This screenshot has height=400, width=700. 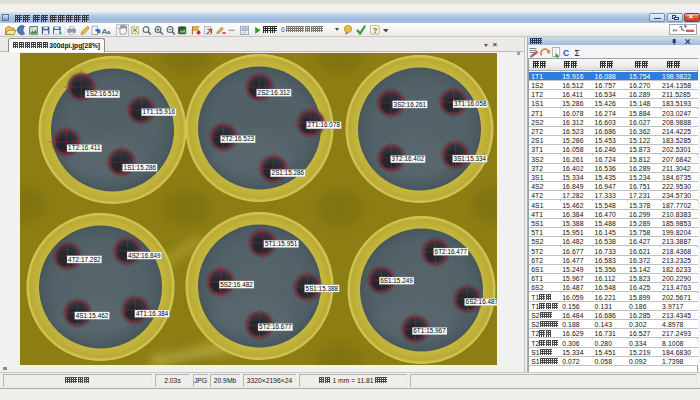 I want to click on svg-text: 5S1:15.388, so click(x=322, y=288).